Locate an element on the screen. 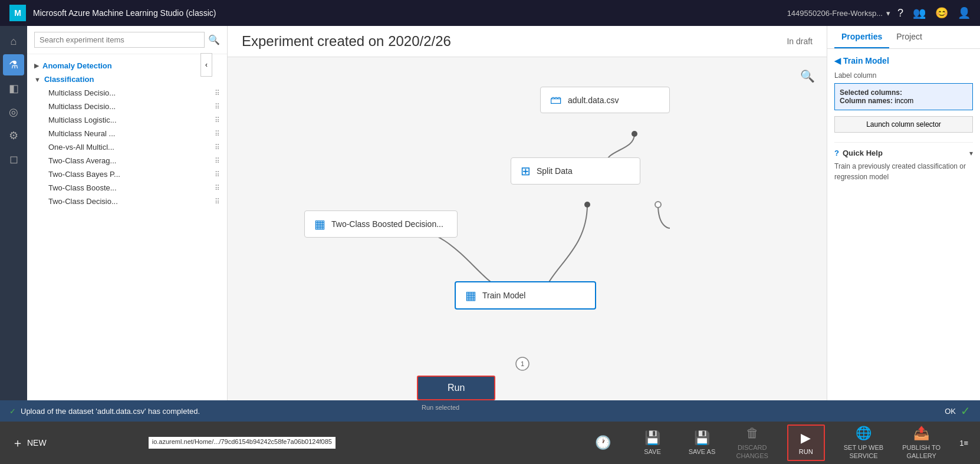  list-item: One-vs-All Multicl...⠿ is located at coordinates (127, 147).